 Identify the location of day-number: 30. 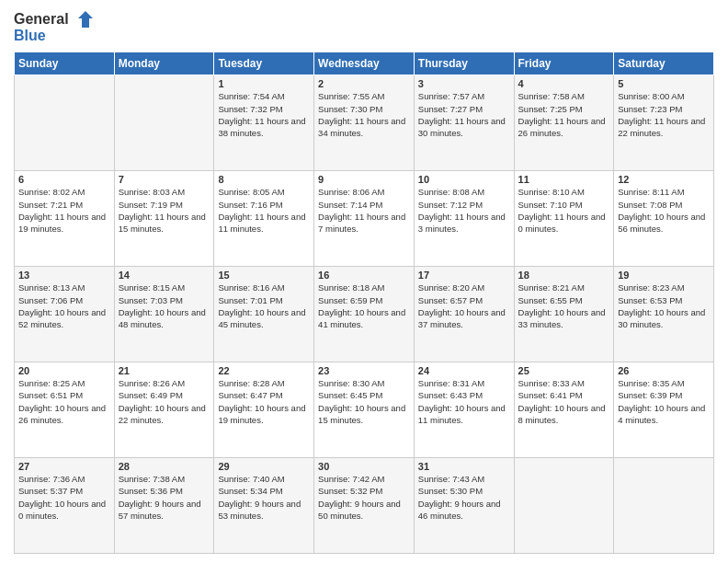
(364, 466).